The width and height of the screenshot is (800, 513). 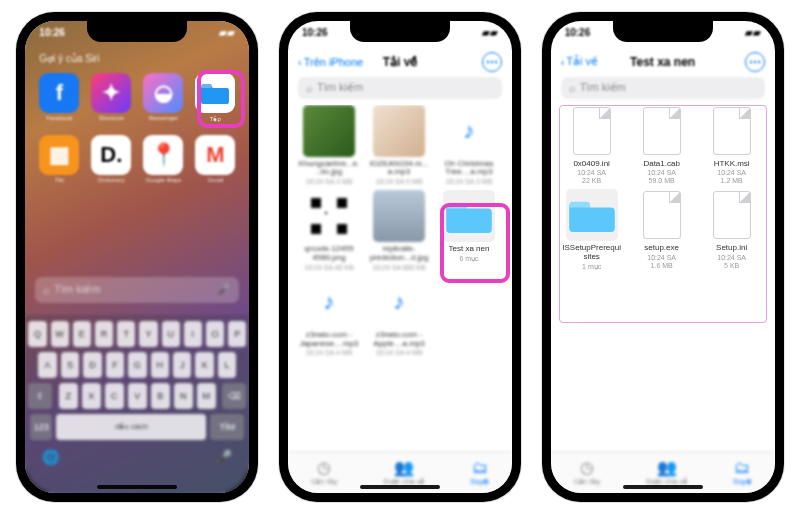 I want to click on folder-icon: 🗂, so click(x=480, y=468).